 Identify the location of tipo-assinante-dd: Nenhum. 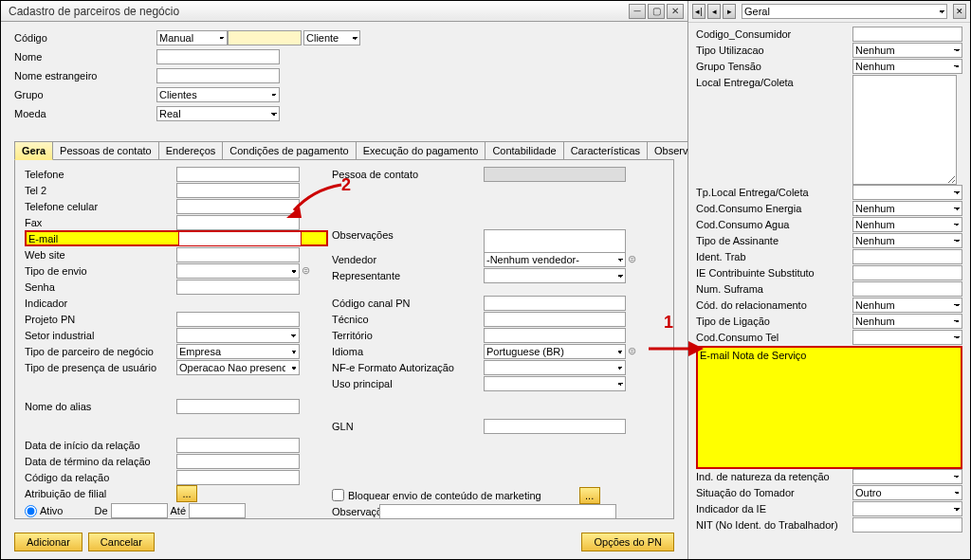
(907, 241).